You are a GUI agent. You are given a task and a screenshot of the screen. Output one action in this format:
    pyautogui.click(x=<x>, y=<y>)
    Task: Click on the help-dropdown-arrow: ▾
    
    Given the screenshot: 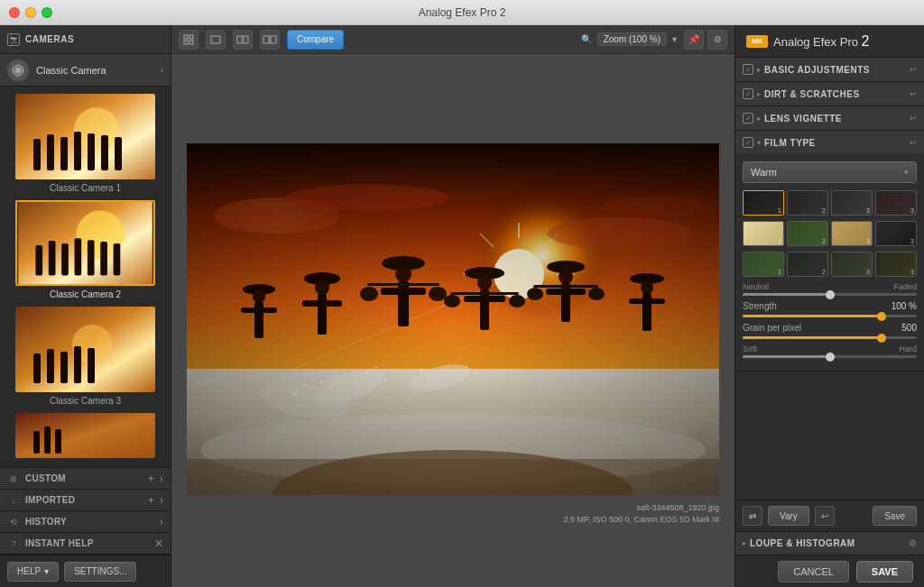 What is the action you would take?
    pyautogui.click(x=47, y=572)
    